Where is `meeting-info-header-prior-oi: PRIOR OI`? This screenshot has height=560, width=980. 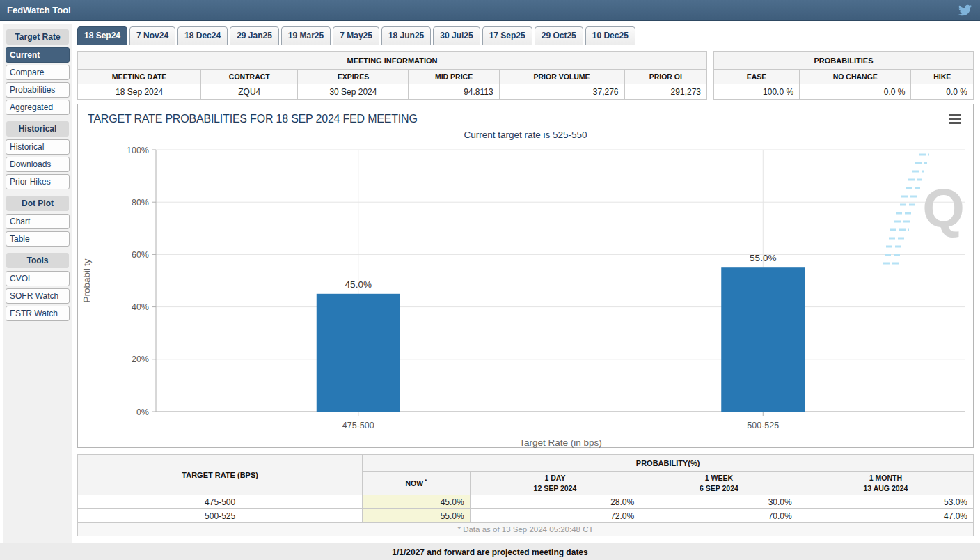 meeting-info-header-prior-oi: PRIOR OI is located at coordinates (665, 77).